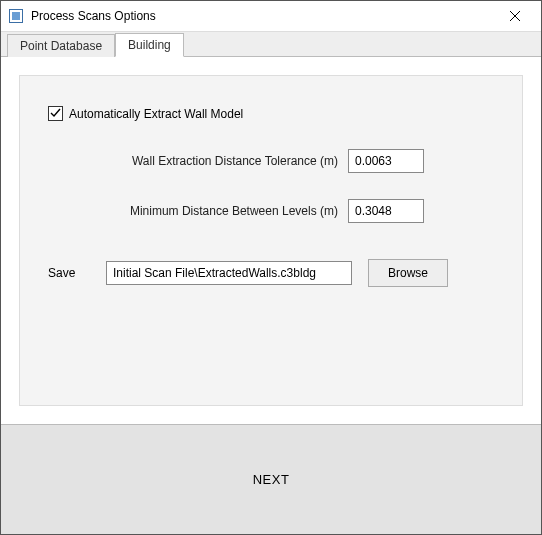  What do you see at coordinates (16, 16) in the screenshot?
I see `app-icon` at bounding box center [16, 16].